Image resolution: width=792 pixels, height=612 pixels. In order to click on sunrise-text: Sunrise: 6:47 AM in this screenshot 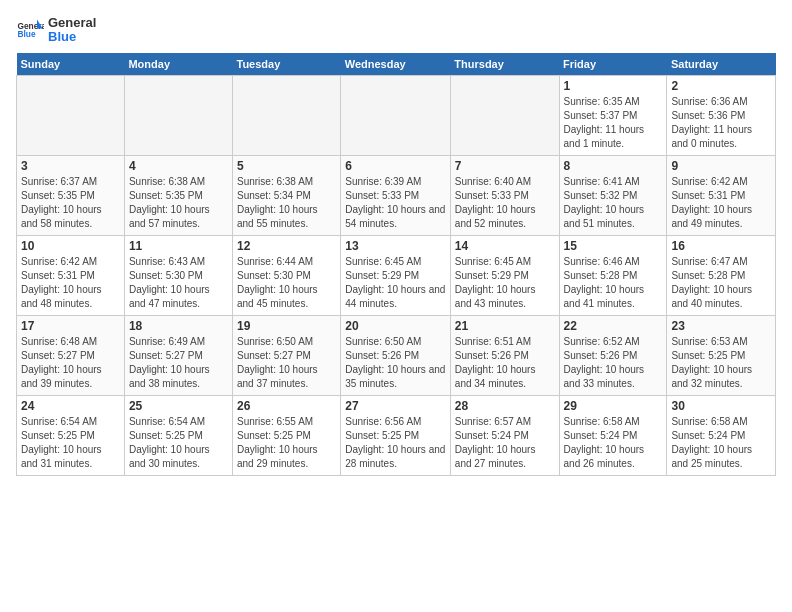, I will do `click(721, 262)`.